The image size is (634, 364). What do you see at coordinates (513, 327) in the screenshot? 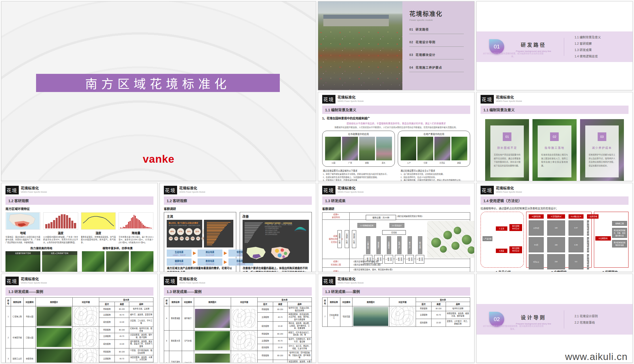
I see `section-tagline: 对于本次花境设计导则的整体框架梳理，成为独具特色与文化的花境整体。` at bounding box center [513, 327].